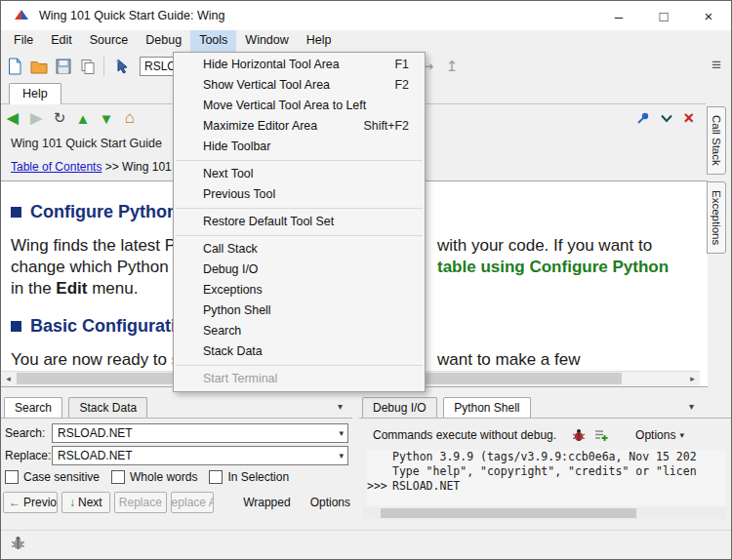 This screenshot has width=732, height=560. I want to click on menubar-item: Source, so click(109, 41).